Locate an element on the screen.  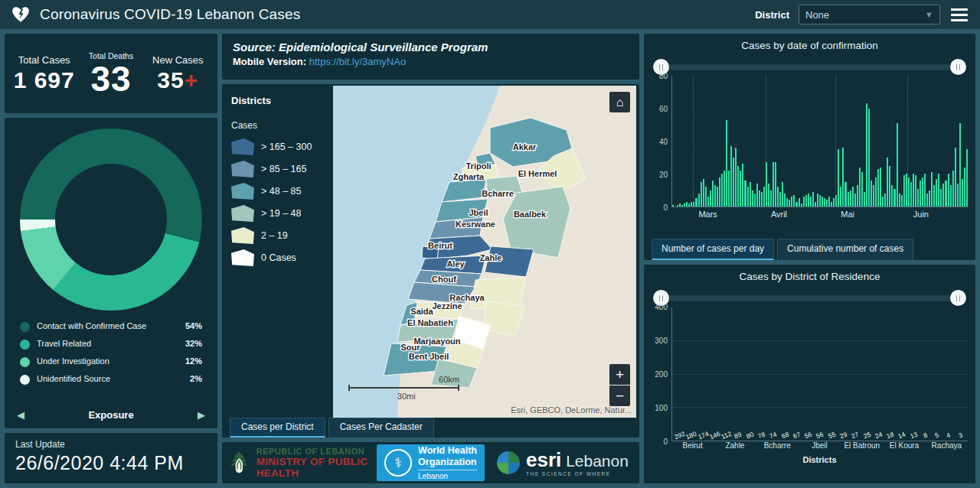
legend-percent: 2% is located at coordinates (196, 379).